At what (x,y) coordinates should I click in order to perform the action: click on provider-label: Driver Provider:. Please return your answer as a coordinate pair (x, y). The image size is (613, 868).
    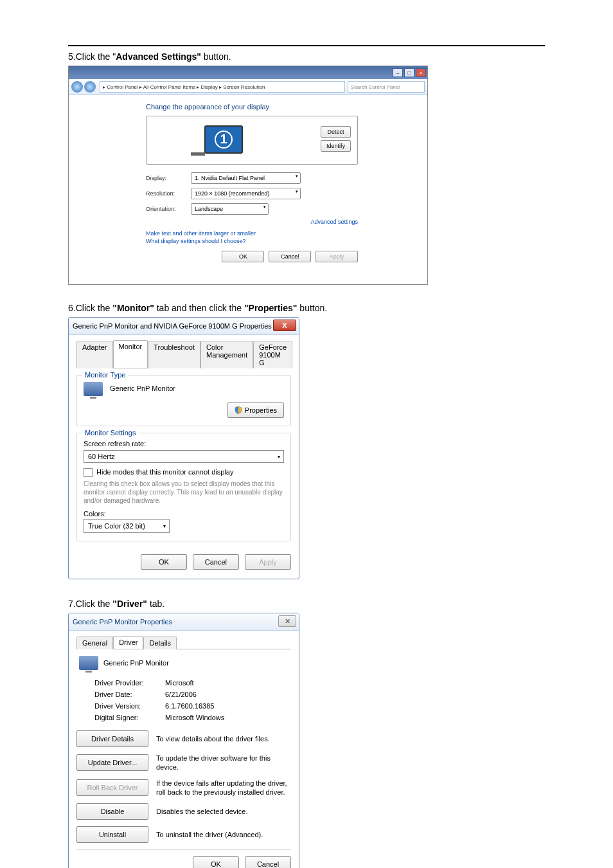
    Looking at the image, I should click on (130, 683).